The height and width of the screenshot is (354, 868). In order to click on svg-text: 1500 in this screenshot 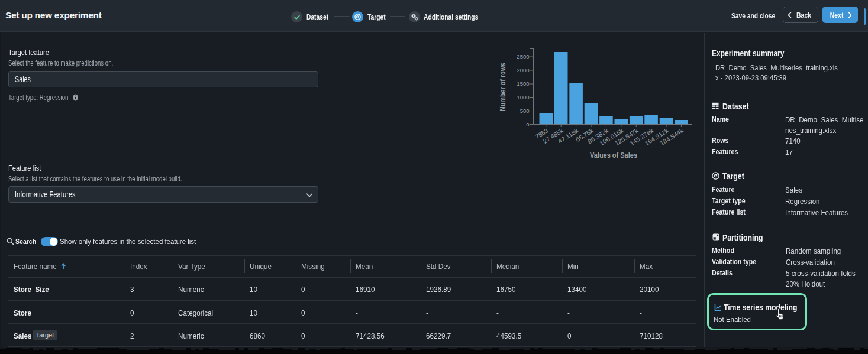, I will do `click(523, 84)`.